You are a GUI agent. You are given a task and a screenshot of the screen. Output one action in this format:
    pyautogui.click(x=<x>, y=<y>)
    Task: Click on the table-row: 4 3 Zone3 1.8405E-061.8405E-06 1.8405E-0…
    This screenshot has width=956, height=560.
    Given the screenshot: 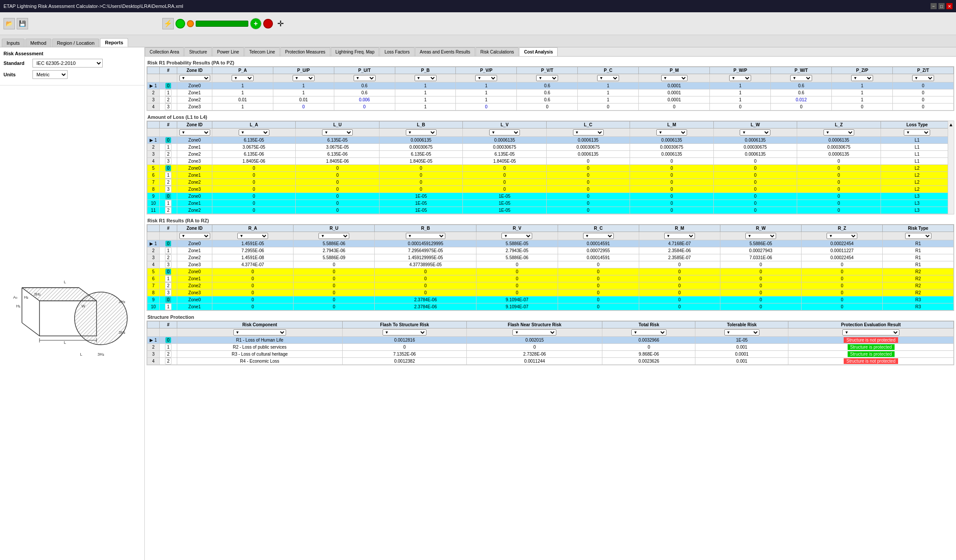 What is the action you would take?
    pyautogui.click(x=551, y=161)
    